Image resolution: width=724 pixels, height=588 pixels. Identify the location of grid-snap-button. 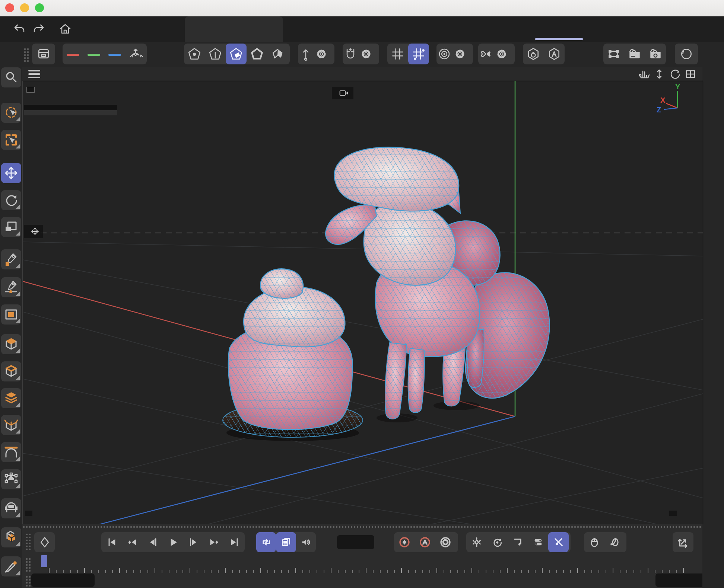
(398, 54).